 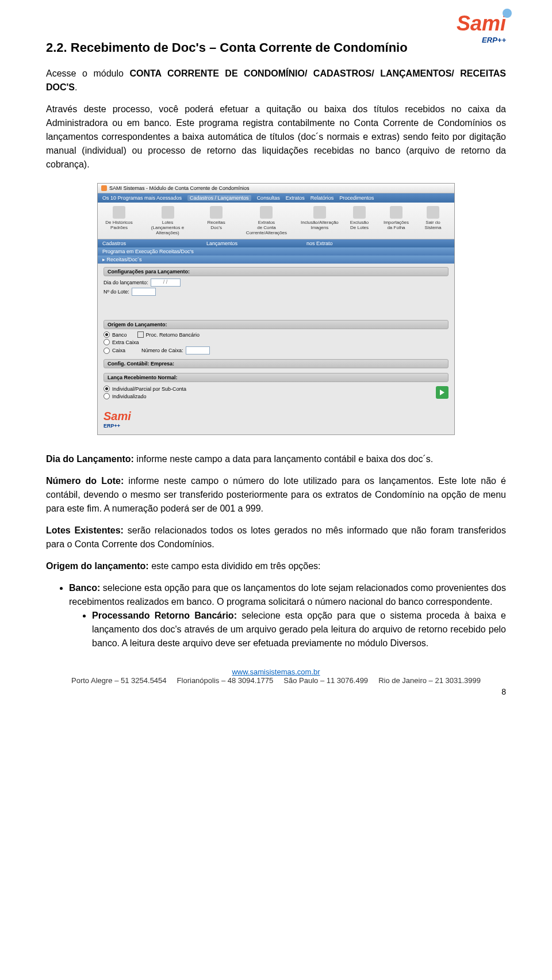 I want to click on label-dia: Dia do lançamento:, so click(x=126, y=283).